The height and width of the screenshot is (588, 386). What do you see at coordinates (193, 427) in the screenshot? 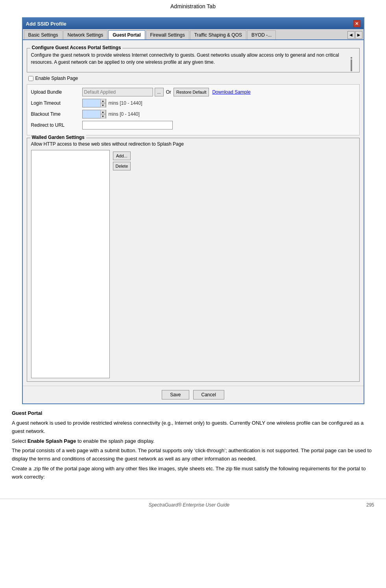
I see `body-para-1: A guest network is used to provide restr…` at bounding box center [193, 427].